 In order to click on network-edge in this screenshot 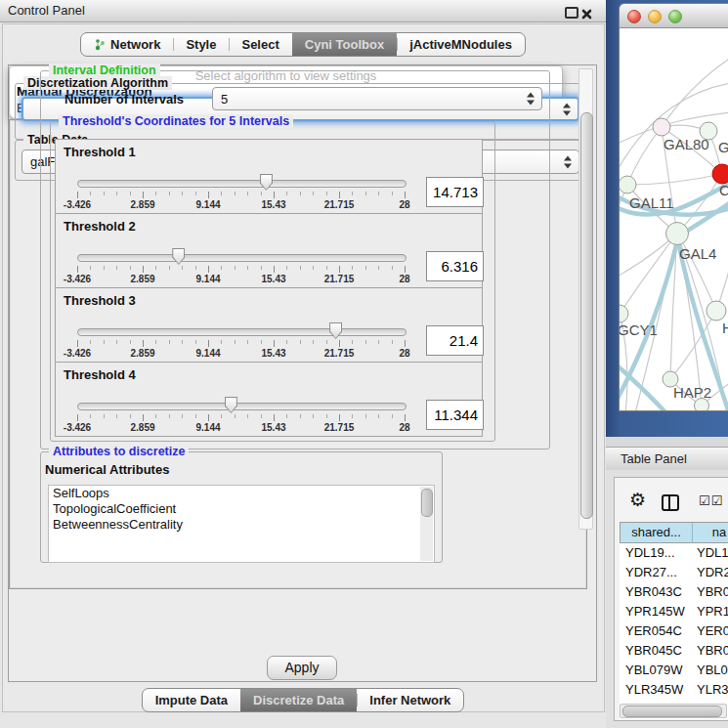, I will do `click(674, 180)`.